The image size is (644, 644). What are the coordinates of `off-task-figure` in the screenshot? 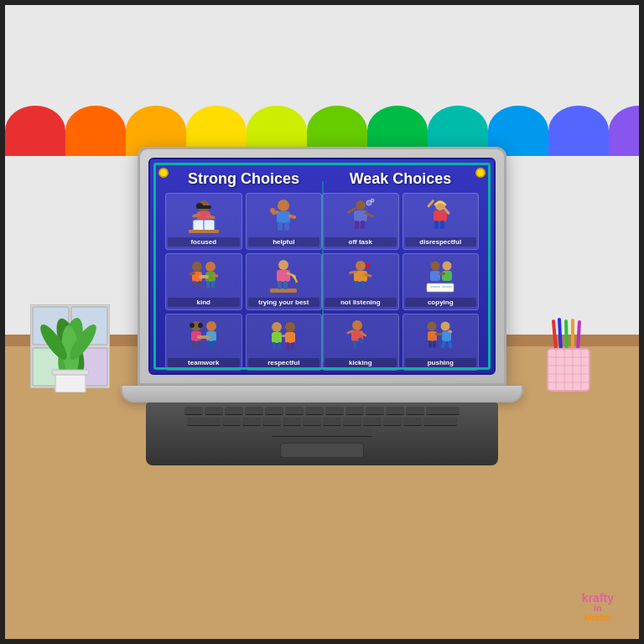 It's located at (361, 216).